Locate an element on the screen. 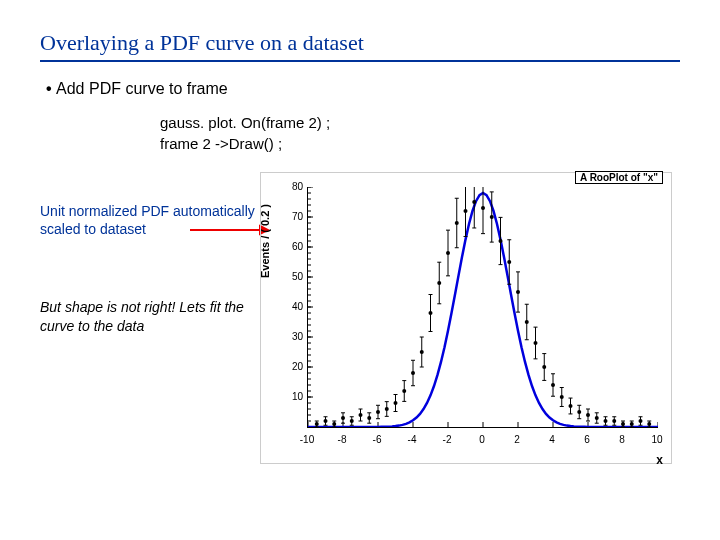  x-tick: 0 is located at coordinates (482, 440).